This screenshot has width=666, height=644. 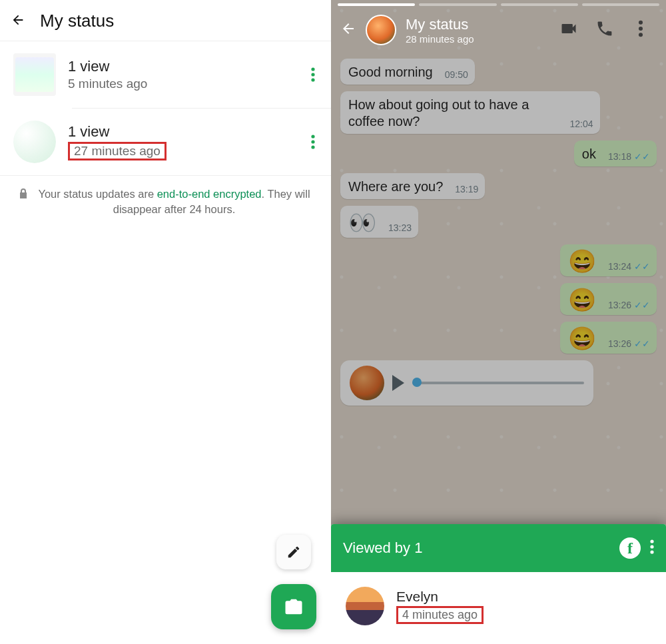 What do you see at coordinates (165, 108) in the screenshot?
I see `status-list: 1 view 5 minutes ago 1 view 27 minutes a…` at bounding box center [165, 108].